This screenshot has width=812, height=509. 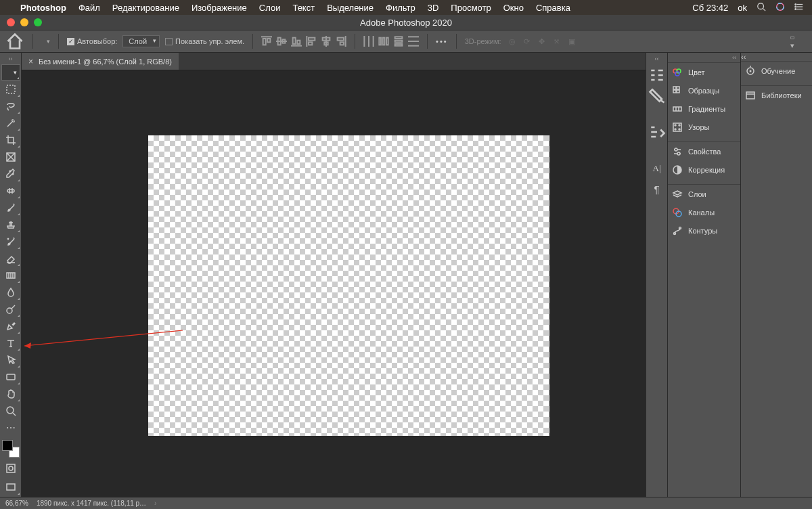 What do you see at coordinates (761, 8) in the screenshot?
I see `spotlight-icon` at bounding box center [761, 8].